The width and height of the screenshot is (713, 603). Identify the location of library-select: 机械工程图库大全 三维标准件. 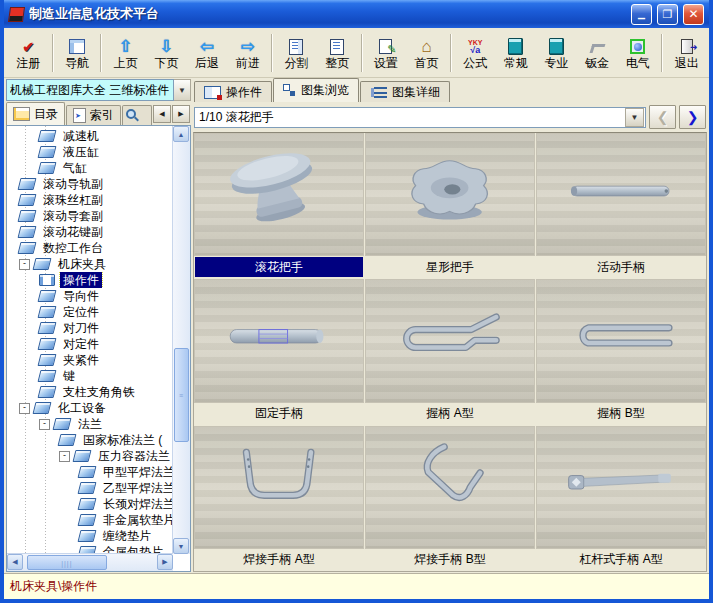
(90, 90).